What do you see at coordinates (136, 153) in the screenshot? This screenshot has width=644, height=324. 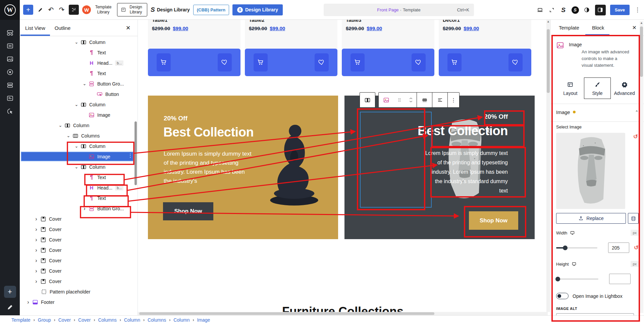 I see `list-view-scrollbar` at bounding box center [136, 153].